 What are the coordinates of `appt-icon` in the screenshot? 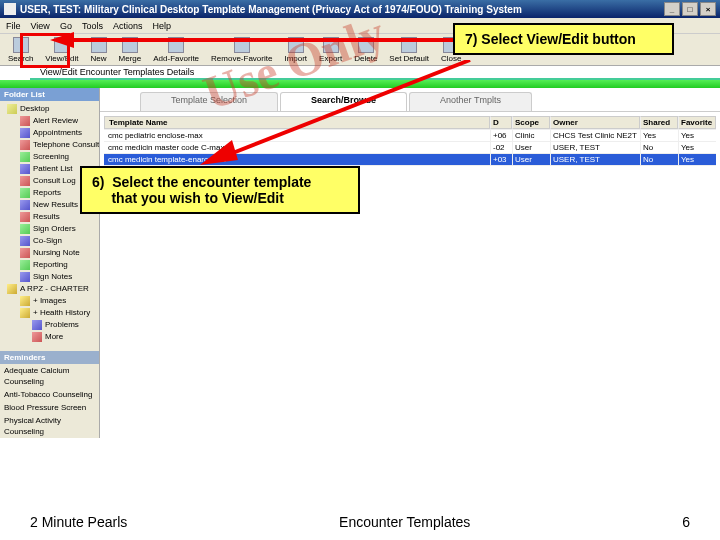 It's located at (25, 133).